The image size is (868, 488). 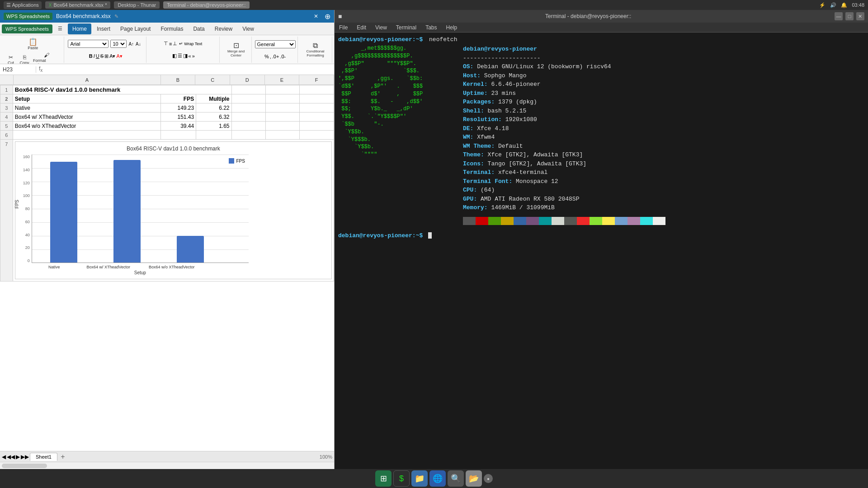 What do you see at coordinates (860, 16) in the screenshot?
I see `terminal-close-btn: ✕` at bounding box center [860, 16].